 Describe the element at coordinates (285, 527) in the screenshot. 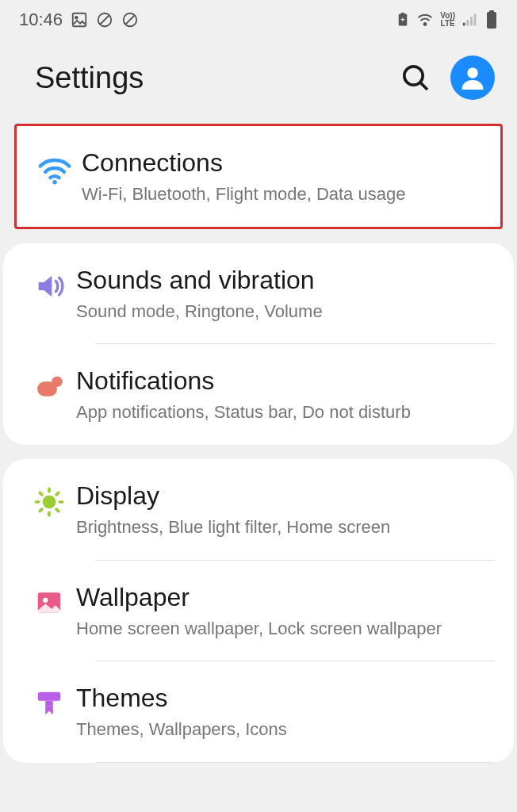

I see `setting-desc: Brightness, Blue light filter, Home scre…` at that location.